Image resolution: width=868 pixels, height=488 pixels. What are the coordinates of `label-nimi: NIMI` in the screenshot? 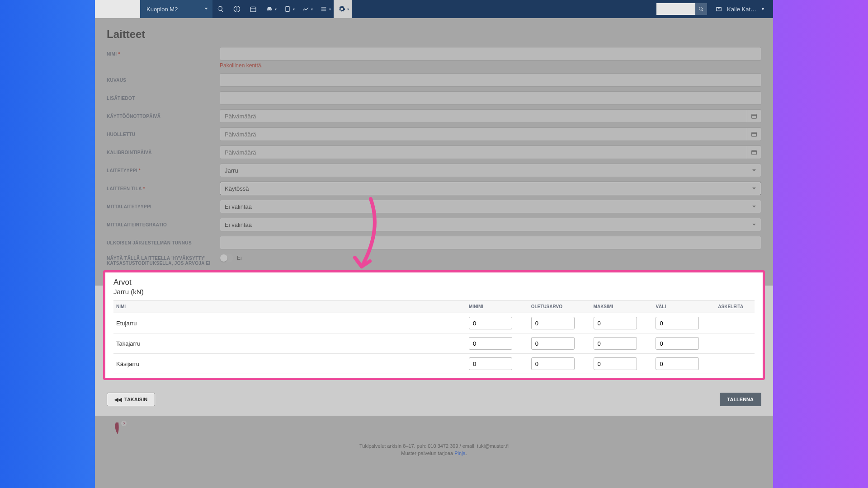 It's located at (112, 54).